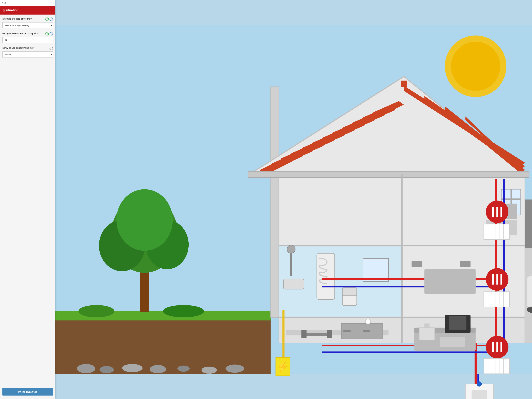 The image size is (532, 399). What do you see at coordinates (23, 33) in the screenshot?
I see `question-label-2: eating surfaces are used dissipation?` at bounding box center [23, 33].